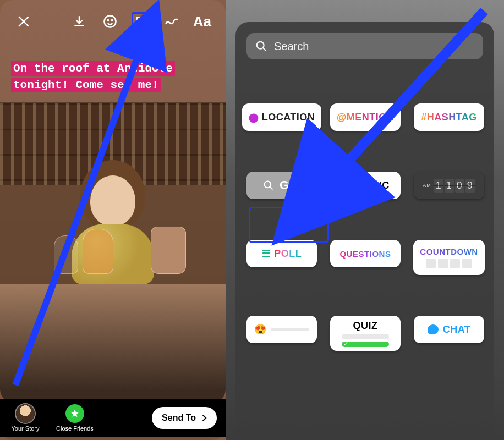 The image size is (504, 440). What do you see at coordinates (113, 21) in the screenshot?
I see `story-toolbar: Aa` at bounding box center [113, 21].